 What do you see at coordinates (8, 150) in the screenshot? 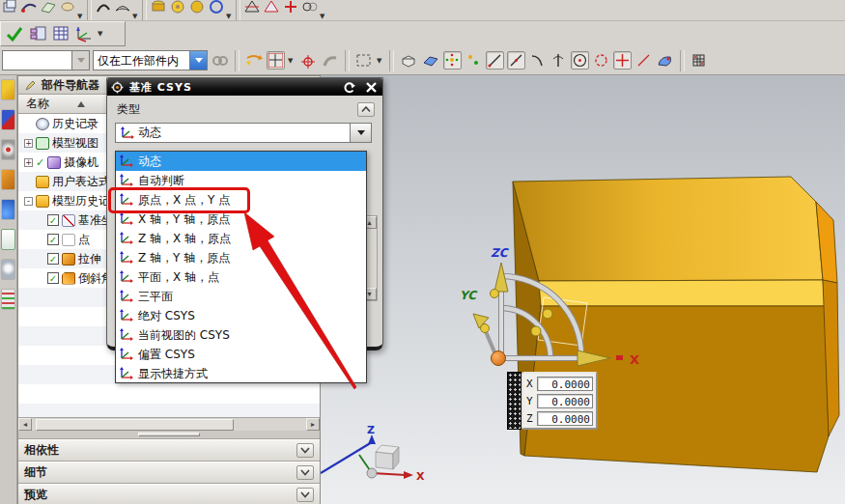
I see `part-navigator-tab` at bounding box center [8, 150].